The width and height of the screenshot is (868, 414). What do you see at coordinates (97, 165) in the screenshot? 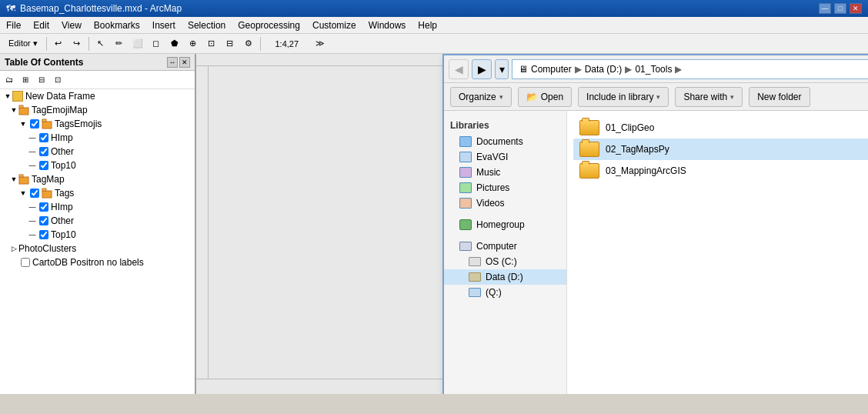
I see `toc-item-top10-1: — Top10` at bounding box center [97, 165].